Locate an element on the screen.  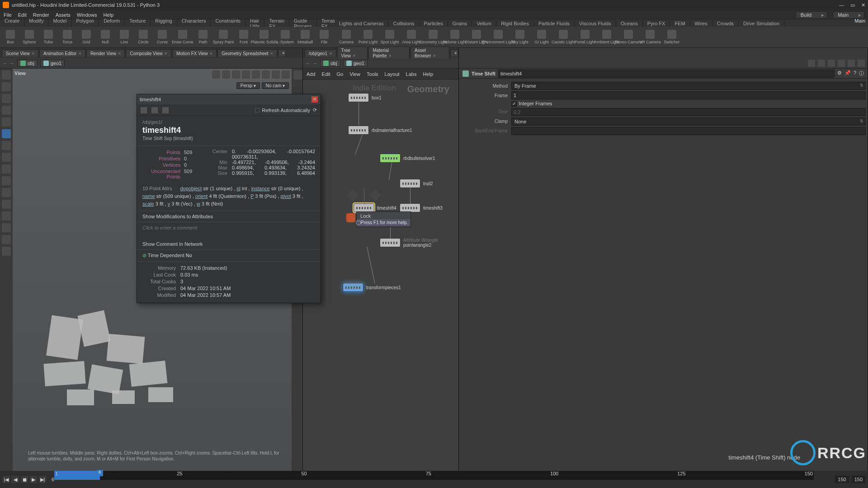
frame-input is located at coordinates (689, 95).